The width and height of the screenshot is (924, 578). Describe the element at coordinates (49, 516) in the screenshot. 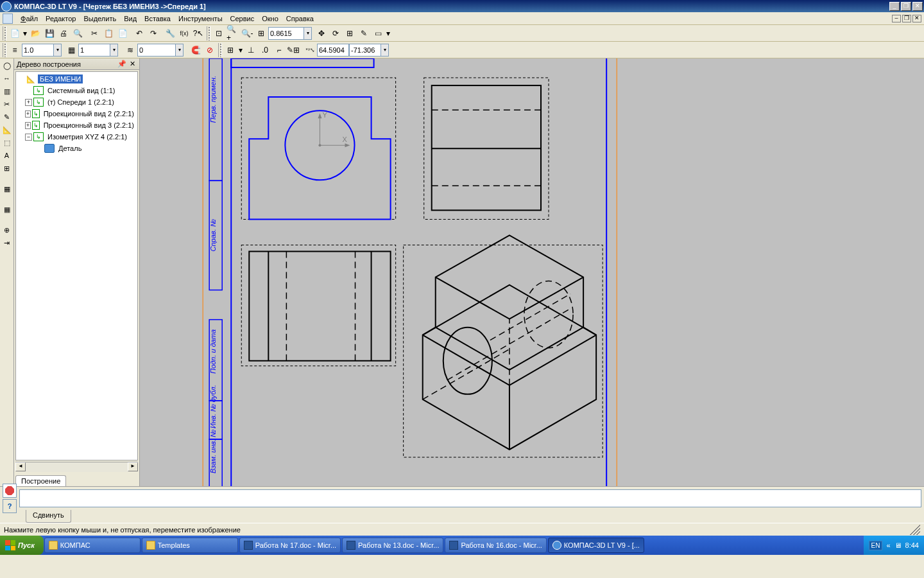

I see `param-tab-move: Сдвинуть` at that location.